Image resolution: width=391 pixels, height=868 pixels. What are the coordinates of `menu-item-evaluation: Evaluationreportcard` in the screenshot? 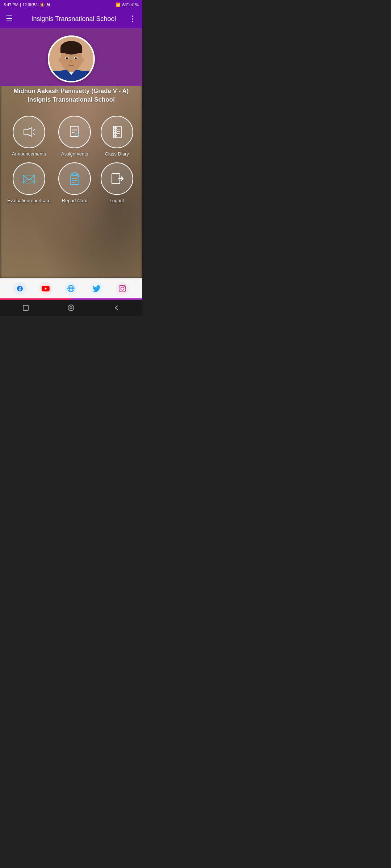 It's located at (29, 183).